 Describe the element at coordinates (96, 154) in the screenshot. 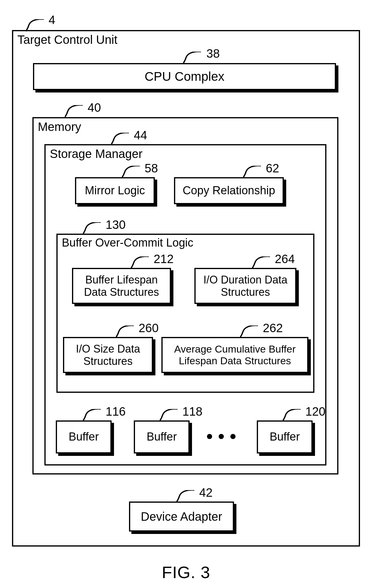

I see `storage-manager-title: Storage Manager` at that location.